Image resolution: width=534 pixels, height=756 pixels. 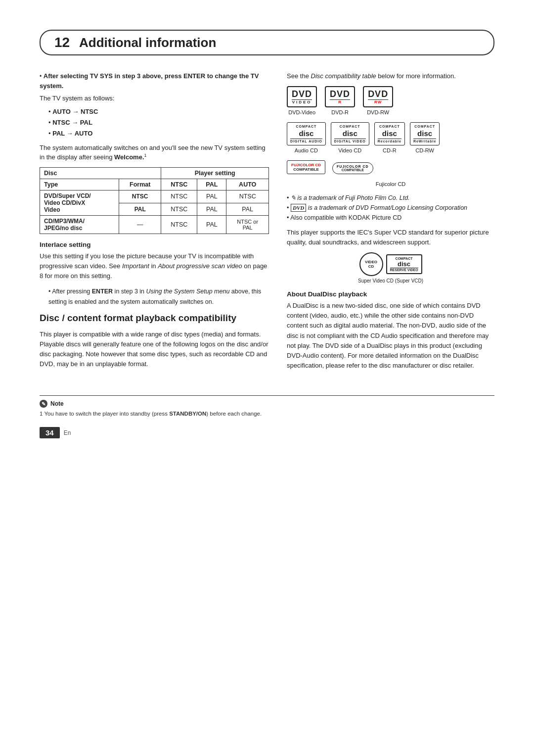 What do you see at coordinates (49, 432) in the screenshot?
I see `page-number: 34` at bounding box center [49, 432].